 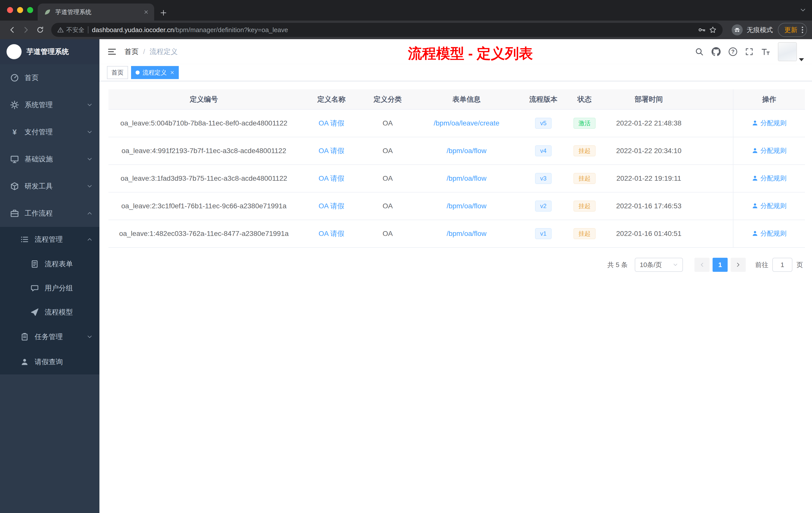 What do you see at coordinates (50, 264) in the screenshot?
I see `sidebar-item-process-form: 流程表单` at bounding box center [50, 264].